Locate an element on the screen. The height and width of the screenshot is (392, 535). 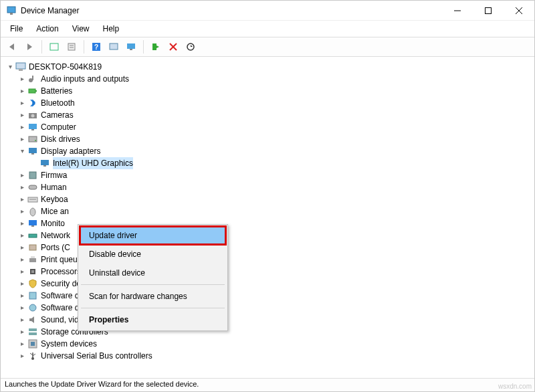
tree-category: ▸Disk drives is located at coordinates (269, 139).